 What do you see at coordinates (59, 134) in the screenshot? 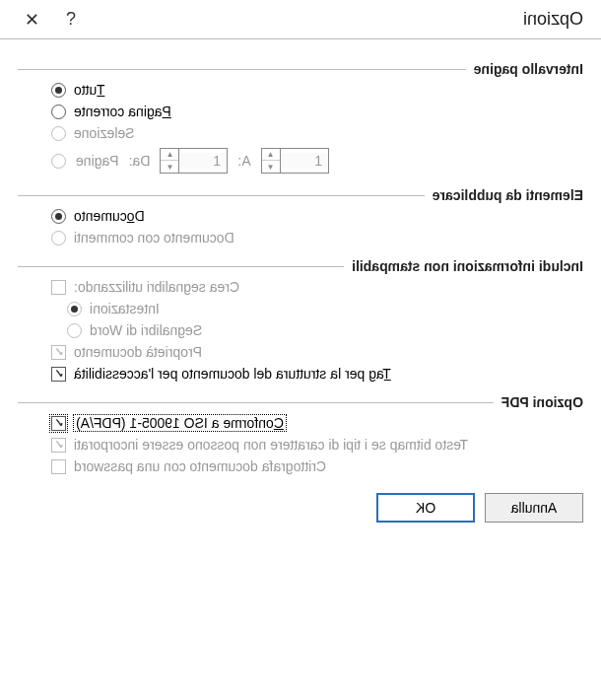
I see `radio-selection` at bounding box center [59, 134].